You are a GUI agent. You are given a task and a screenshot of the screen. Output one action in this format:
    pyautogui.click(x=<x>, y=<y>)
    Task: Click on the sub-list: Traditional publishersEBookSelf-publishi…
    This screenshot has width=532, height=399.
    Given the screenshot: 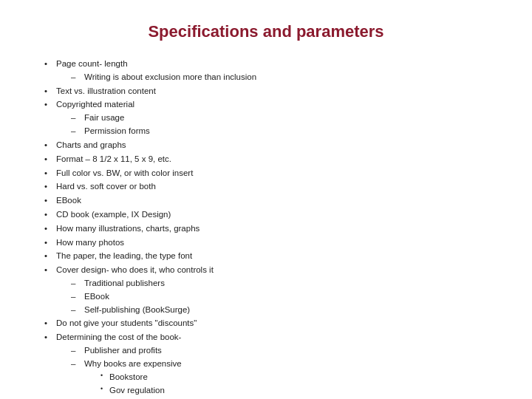 What is the action you would take?
    pyautogui.click(x=272, y=297)
    